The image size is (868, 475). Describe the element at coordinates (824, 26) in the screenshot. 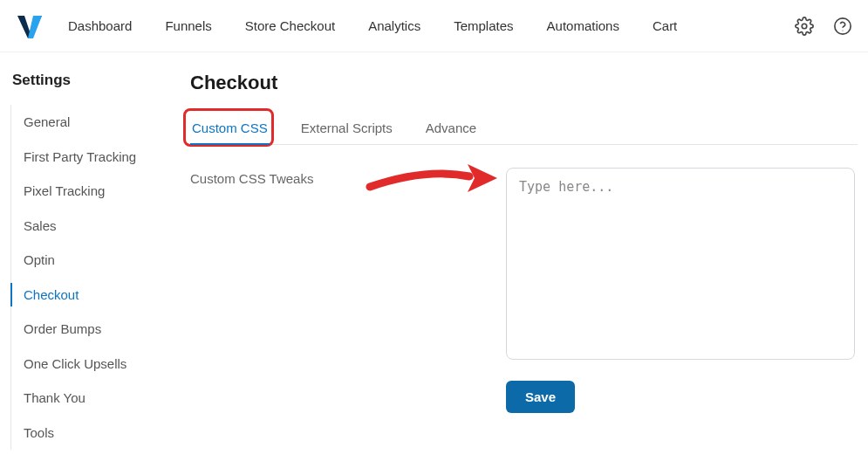

I see `topbar-actions` at that location.